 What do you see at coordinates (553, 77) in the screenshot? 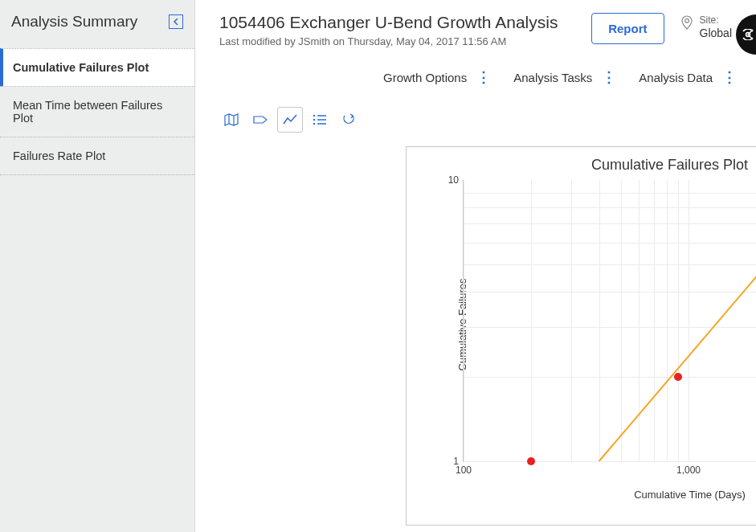
I see `action-label: Analysis Tasks` at bounding box center [553, 77].